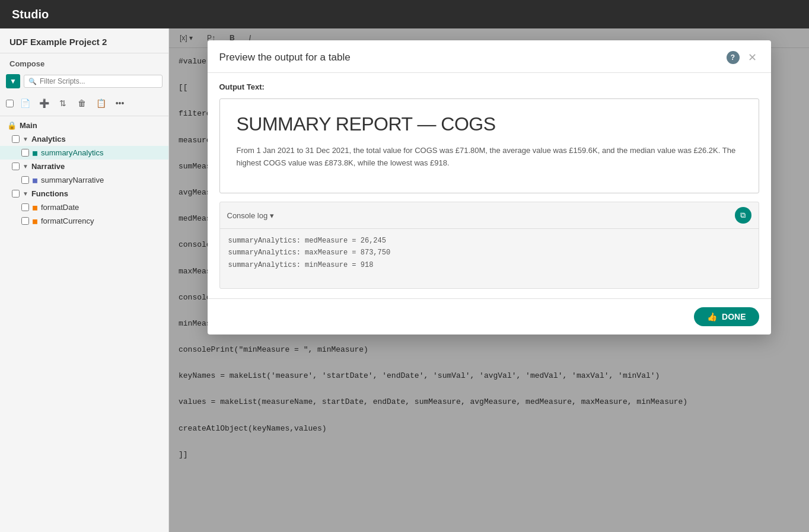 The width and height of the screenshot is (809, 532). Describe the element at coordinates (48, 166) in the screenshot. I see `narrative-group-label: Narrative` at that location.